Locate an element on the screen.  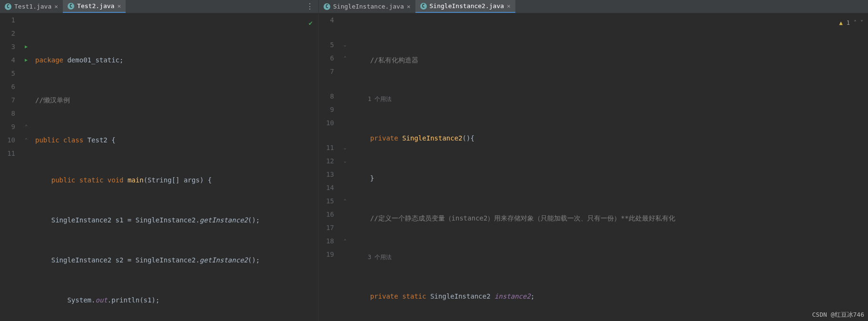
more-icon: ⋮ is located at coordinates (310, 7).